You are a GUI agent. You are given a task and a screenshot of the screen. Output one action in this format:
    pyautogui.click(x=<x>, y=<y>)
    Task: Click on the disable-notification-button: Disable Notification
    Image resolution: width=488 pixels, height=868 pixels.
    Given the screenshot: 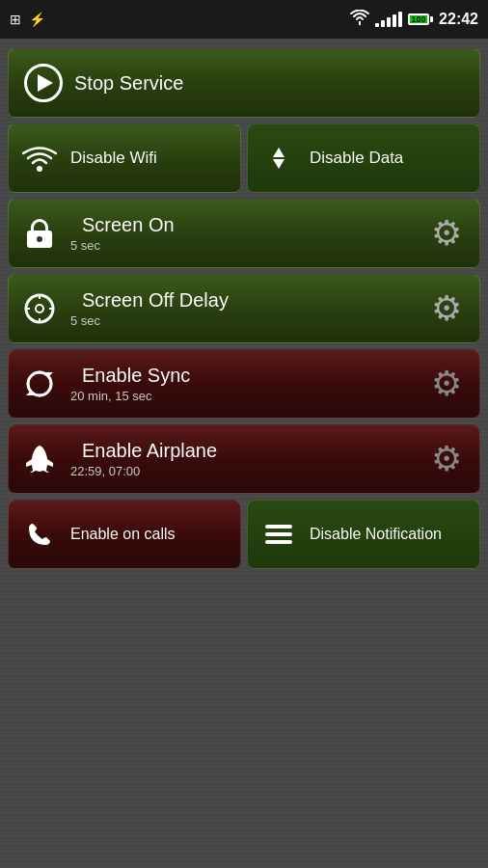 What is the action you would take?
    pyautogui.click(x=364, y=534)
    